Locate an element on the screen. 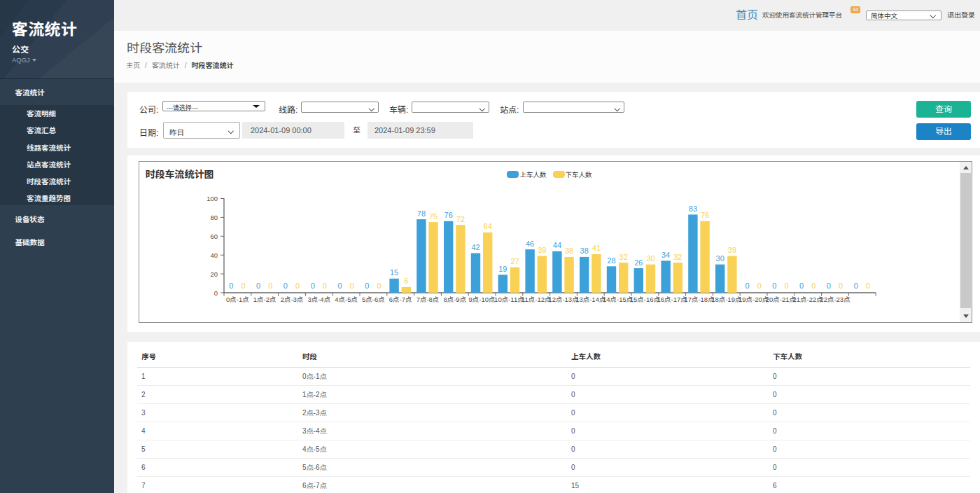 Image resolution: width=980 pixels, height=493 pixels. svg-text: 6点-7点 is located at coordinates (400, 300).